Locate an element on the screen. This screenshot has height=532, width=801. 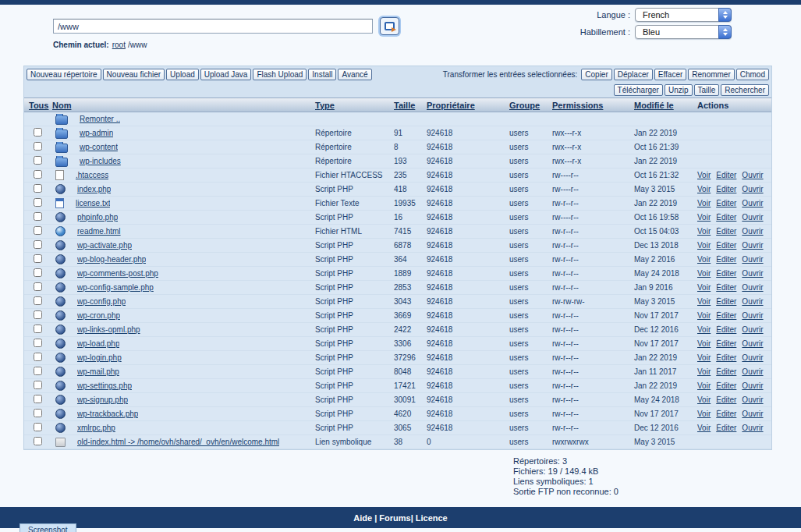
file-name-link: wp-comments-post.php is located at coordinates (118, 273).